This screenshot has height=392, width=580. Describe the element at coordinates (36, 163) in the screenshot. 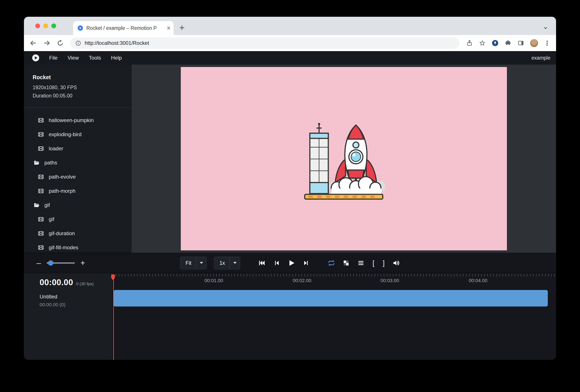

I see `folder-open-icon` at that location.